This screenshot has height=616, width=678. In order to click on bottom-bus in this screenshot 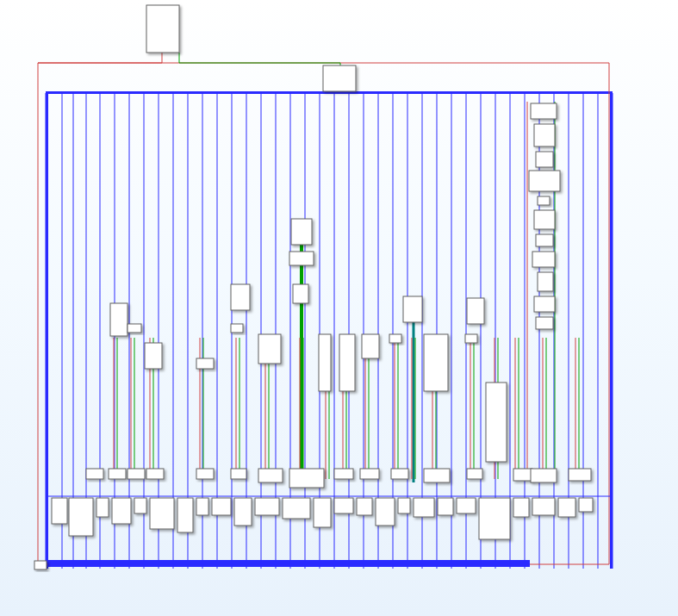, I will do `click(289, 563)`.